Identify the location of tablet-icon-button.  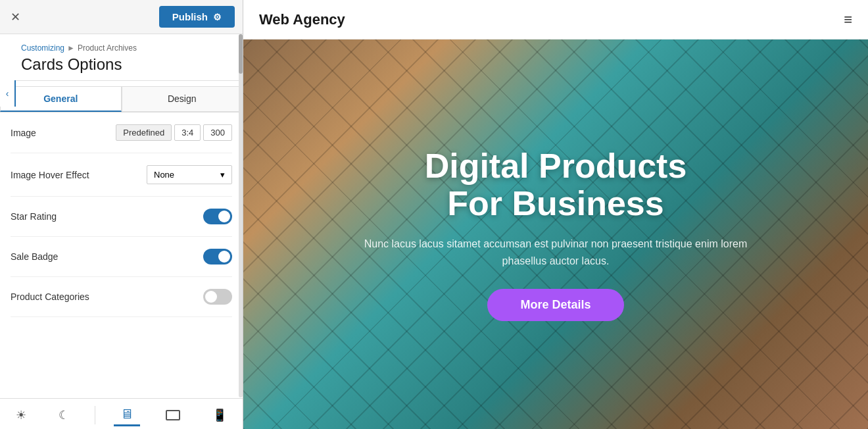
(173, 415).